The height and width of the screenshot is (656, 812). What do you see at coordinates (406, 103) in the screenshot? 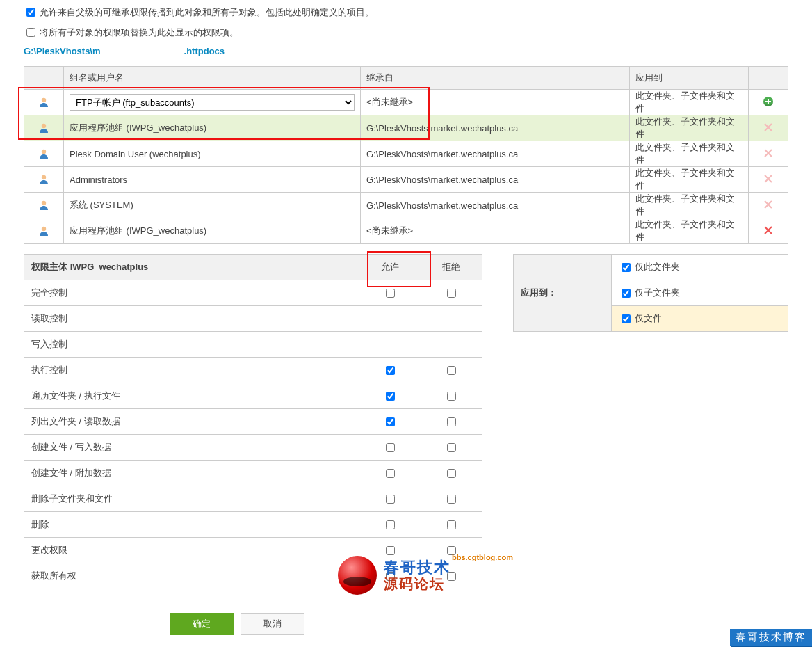
I see `table-row: FTP子帐户 (ftp_subaccounts)<尚未继承>此文件夹、子文件夹和…` at bounding box center [406, 103].